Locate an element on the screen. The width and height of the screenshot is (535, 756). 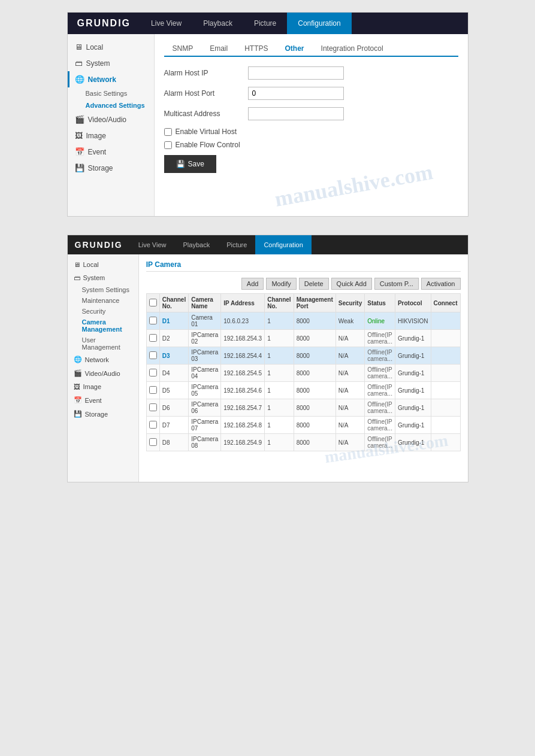
system-icon2: 🗃 is located at coordinates (77, 278).